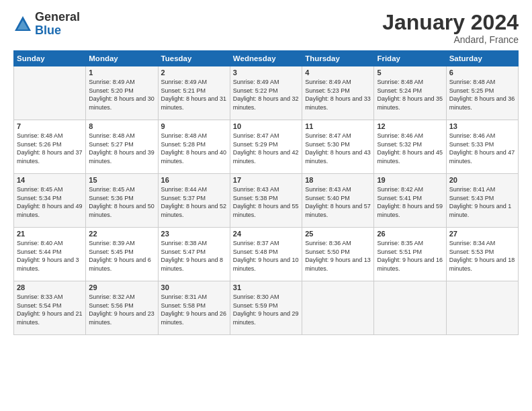 Image resolution: width=532 pixels, height=411 pixels. Describe the element at coordinates (410, 255) in the screenshot. I see `table-cell: 26Sunrise: 8:35 AMSunset: 5:51 PMDayligh…` at that location.